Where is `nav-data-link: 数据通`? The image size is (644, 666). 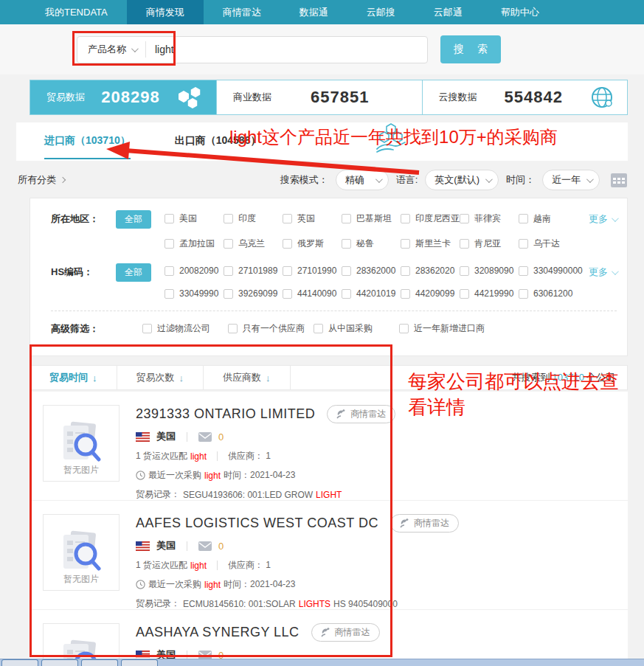
nav-data-link: 数据通 is located at coordinates (314, 12).